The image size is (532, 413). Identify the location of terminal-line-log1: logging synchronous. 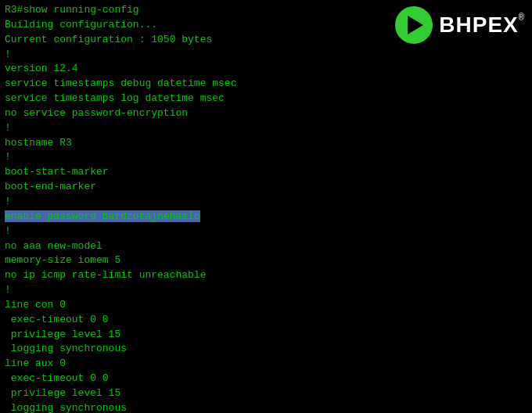
(266, 349).